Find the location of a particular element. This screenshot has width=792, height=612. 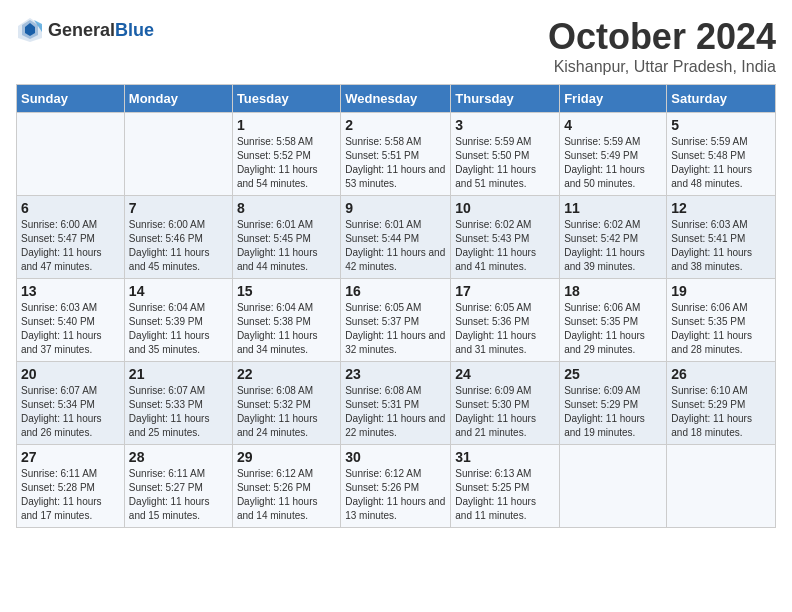

calendar-cell: 30Sunrise: 6:12 AMSunset: 5:26 PMDayligh… is located at coordinates (396, 486).